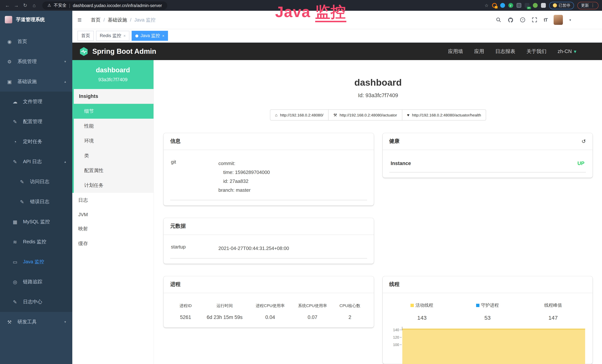 This screenshot has width=602, height=364. I want to click on annotation-java-monitor: Java 监控, so click(311, 12).